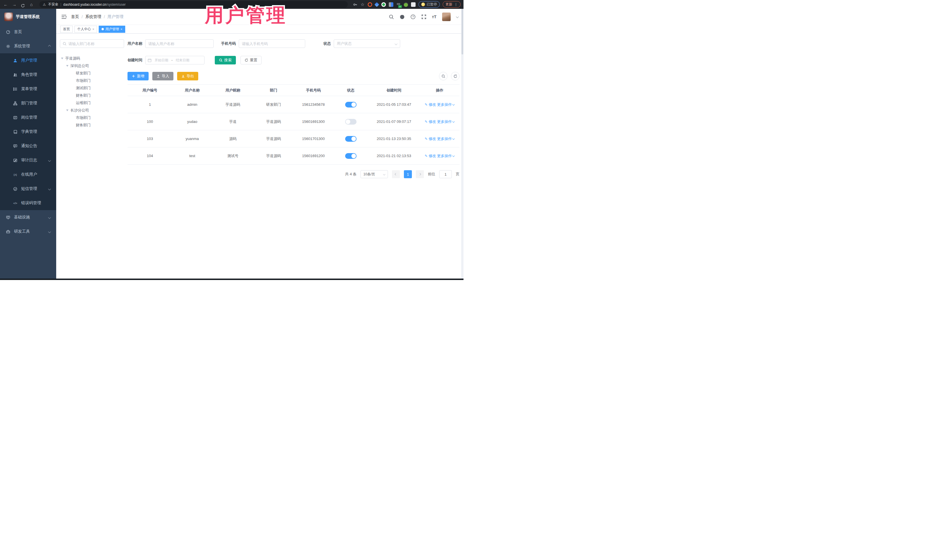 This screenshot has width=927, height=560. I want to click on tree-node: 长沙分公司, so click(92, 111).